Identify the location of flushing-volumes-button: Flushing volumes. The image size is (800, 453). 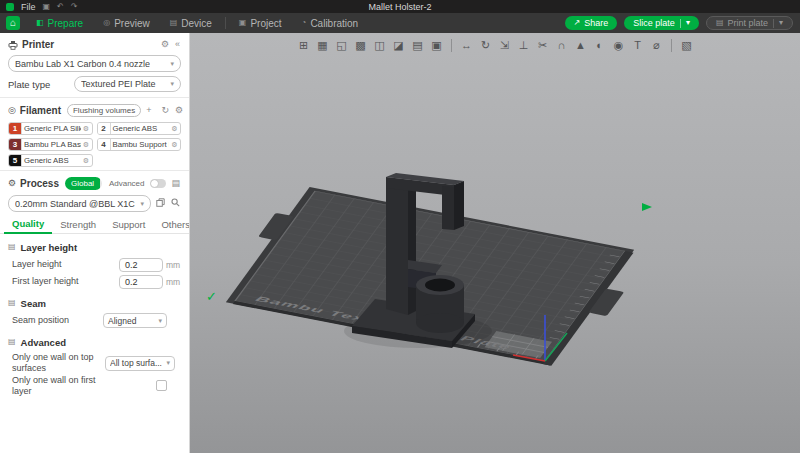
(104, 110).